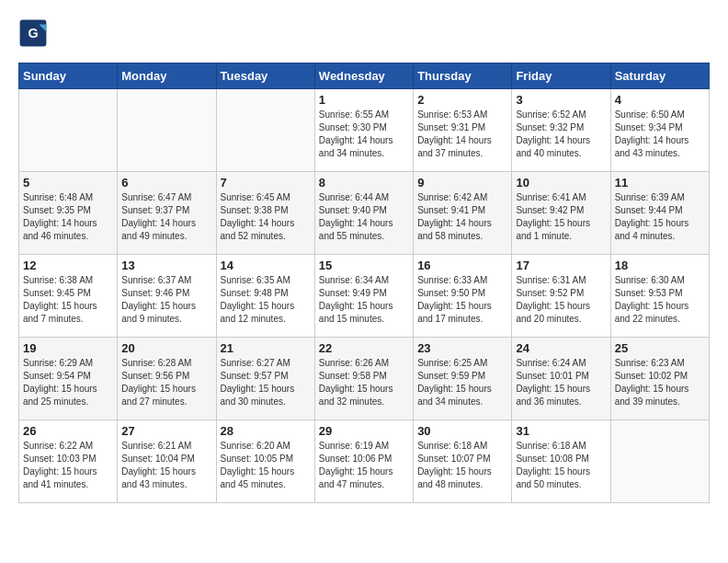 The height and width of the screenshot is (563, 728). I want to click on calendar-cell: 10Sunrise: 6:41 AM Sunset: 9:42 PM Dayli…, so click(561, 213).